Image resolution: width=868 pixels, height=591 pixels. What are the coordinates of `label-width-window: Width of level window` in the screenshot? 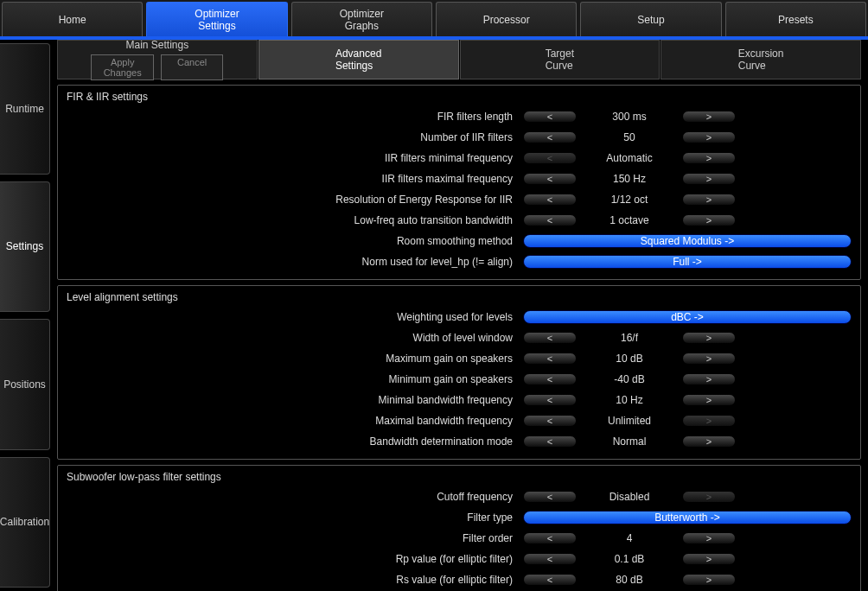 It's located at (295, 338).